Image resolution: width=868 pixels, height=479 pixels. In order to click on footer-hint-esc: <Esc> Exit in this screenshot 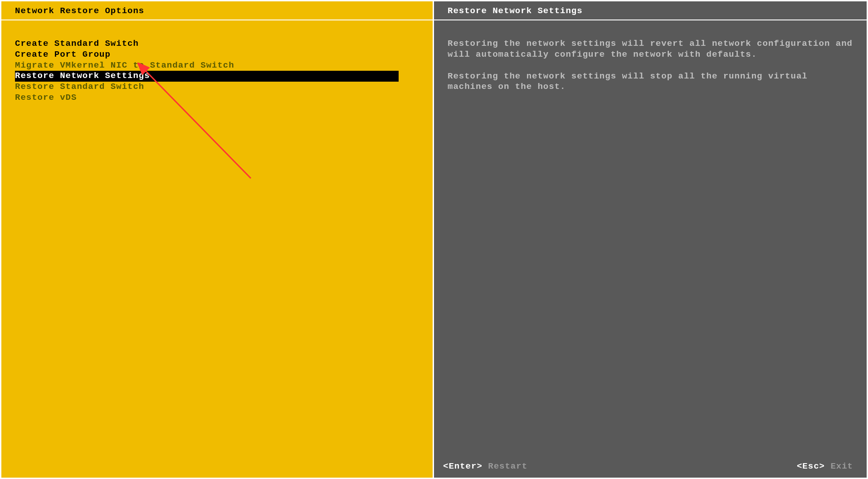, I will do `click(825, 466)`.